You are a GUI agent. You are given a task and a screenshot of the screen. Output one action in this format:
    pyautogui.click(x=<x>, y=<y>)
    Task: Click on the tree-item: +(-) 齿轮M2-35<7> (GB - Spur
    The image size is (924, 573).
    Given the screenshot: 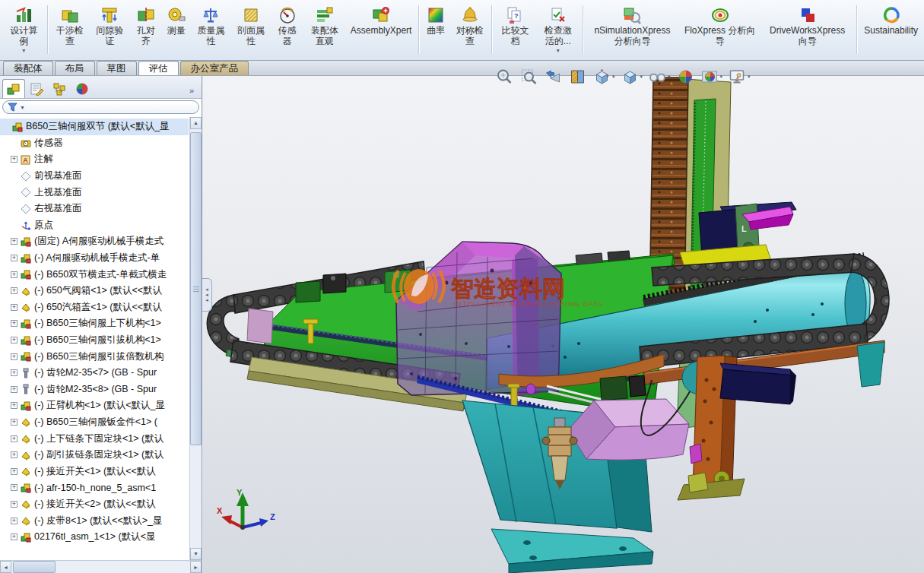 What is the action you would take?
    pyautogui.click(x=94, y=373)
    